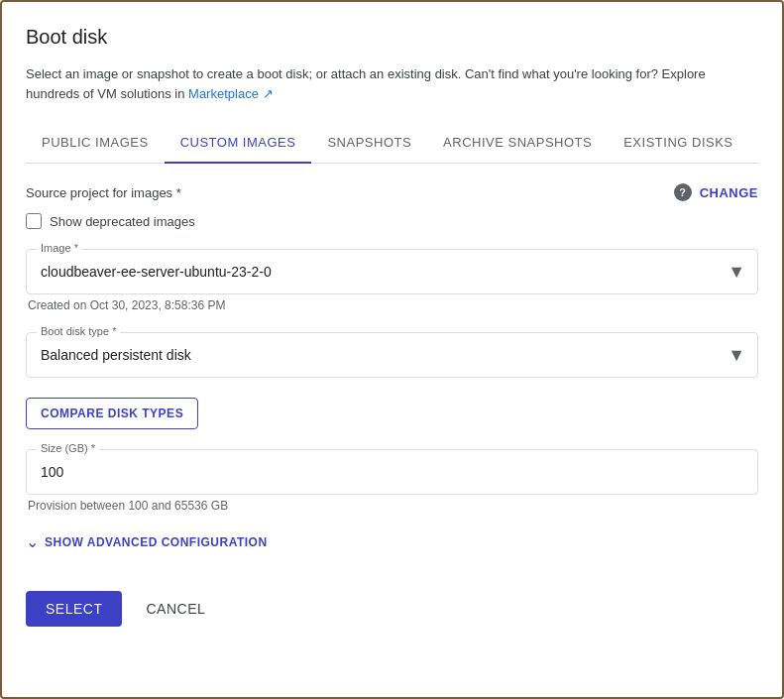  I want to click on select-button: SELECT, so click(73, 609).